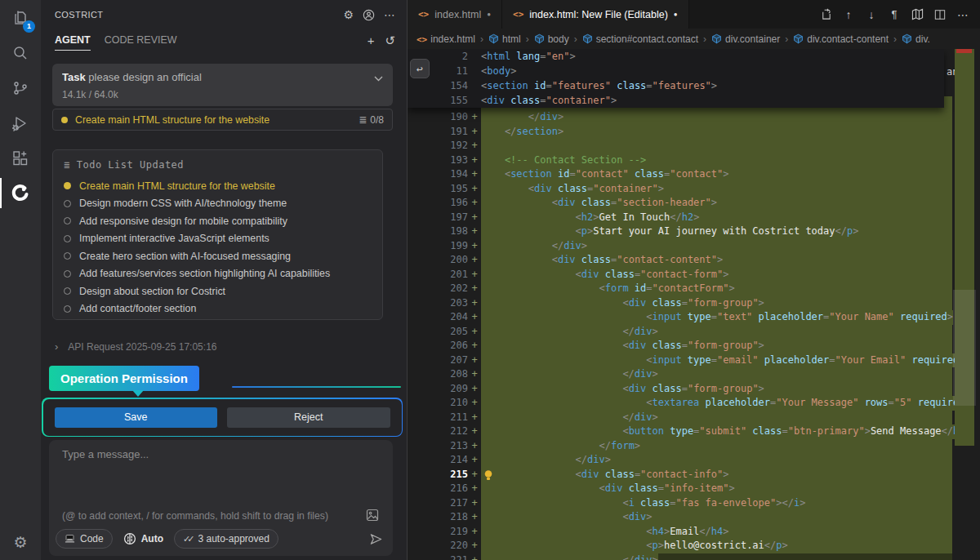 Image resolution: width=980 pixels, height=560 pixels. Describe the element at coordinates (138, 393) in the screenshot. I see `permission-badge-tail` at that location.